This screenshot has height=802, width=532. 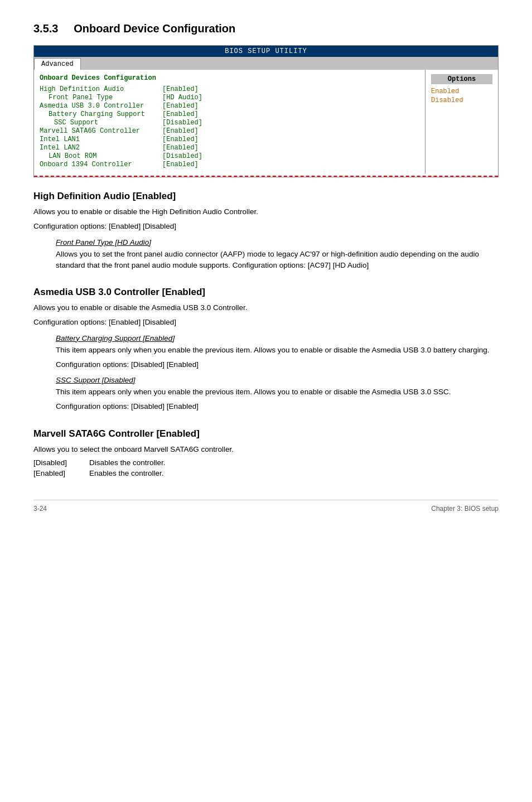 What do you see at coordinates (40, 509) in the screenshot?
I see `footer-left: 3-24` at bounding box center [40, 509].